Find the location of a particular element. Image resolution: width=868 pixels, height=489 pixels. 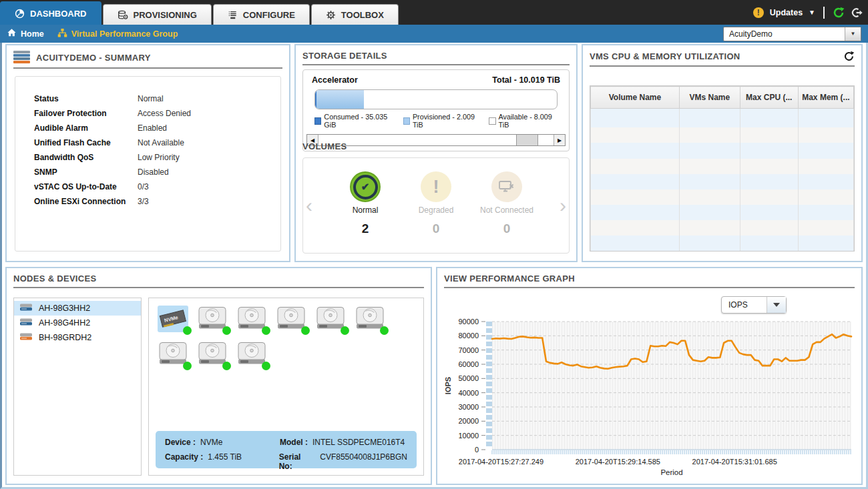

storage-panel-title: STORAGE DETAILS is located at coordinates (345, 56).